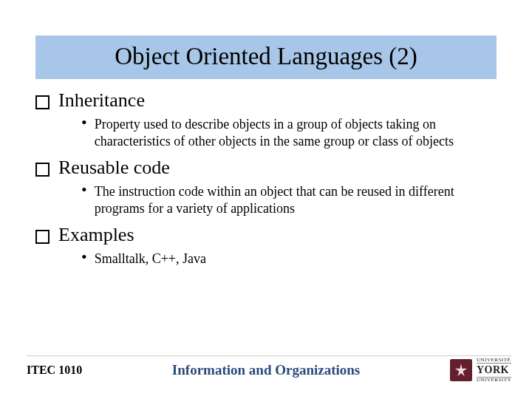 The height and width of the screenshot is (399, 532). I want to click on footer-subtitle: Information and Organizations, so click(266, 370).